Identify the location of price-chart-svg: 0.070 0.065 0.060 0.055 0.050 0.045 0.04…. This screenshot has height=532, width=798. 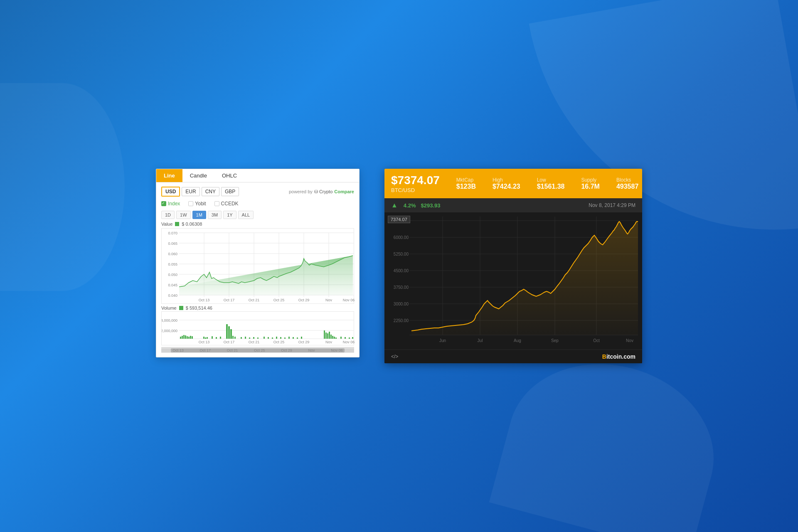
(259, 266).